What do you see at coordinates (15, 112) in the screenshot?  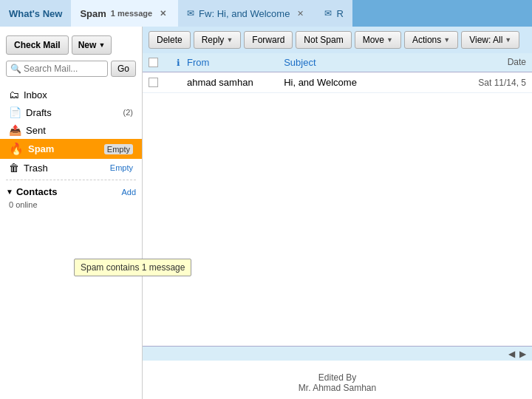 I see `drafts-icon: 📄` at bounding box center [15, 112].